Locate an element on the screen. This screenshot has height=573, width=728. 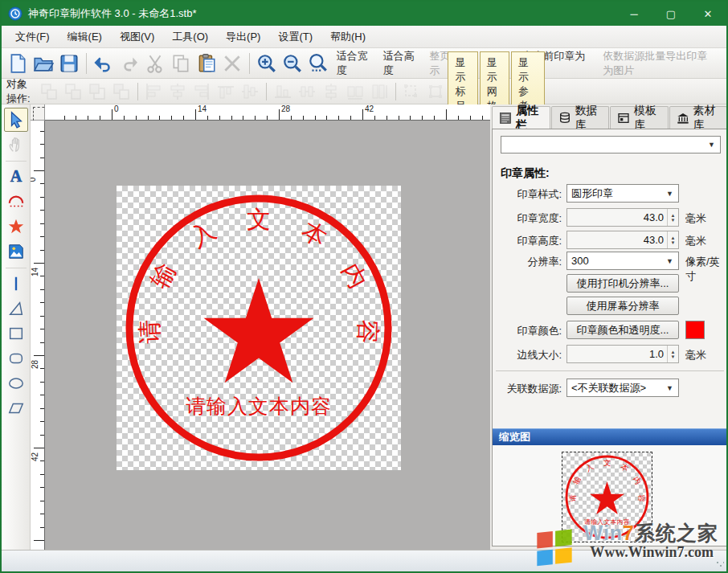
border-size-value: 1.0 is located at coordinates (617, 354).